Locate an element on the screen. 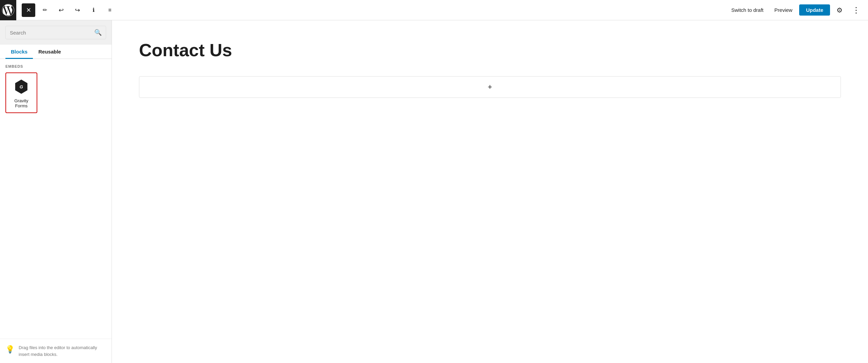 This screenshot has height=363, width=868. tabs: Blocks Reusable is located at coordinates (56, 52).